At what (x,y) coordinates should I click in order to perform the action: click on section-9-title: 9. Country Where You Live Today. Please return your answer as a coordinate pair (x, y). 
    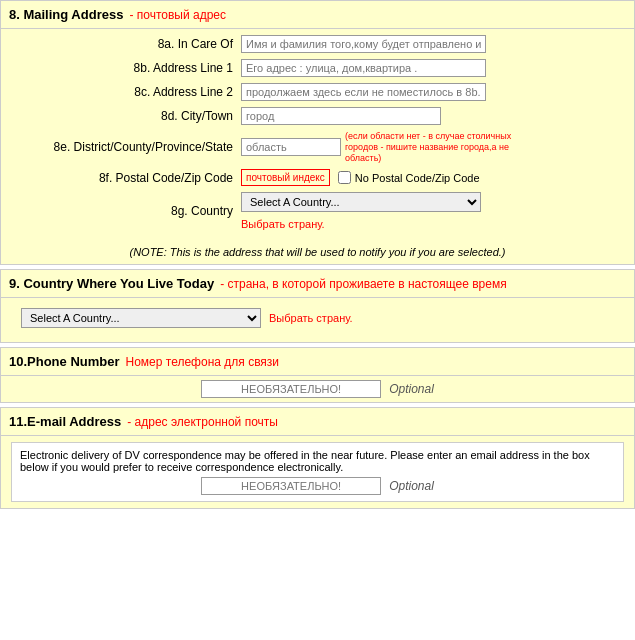
    Looking at the image, I should click on (112, 284).